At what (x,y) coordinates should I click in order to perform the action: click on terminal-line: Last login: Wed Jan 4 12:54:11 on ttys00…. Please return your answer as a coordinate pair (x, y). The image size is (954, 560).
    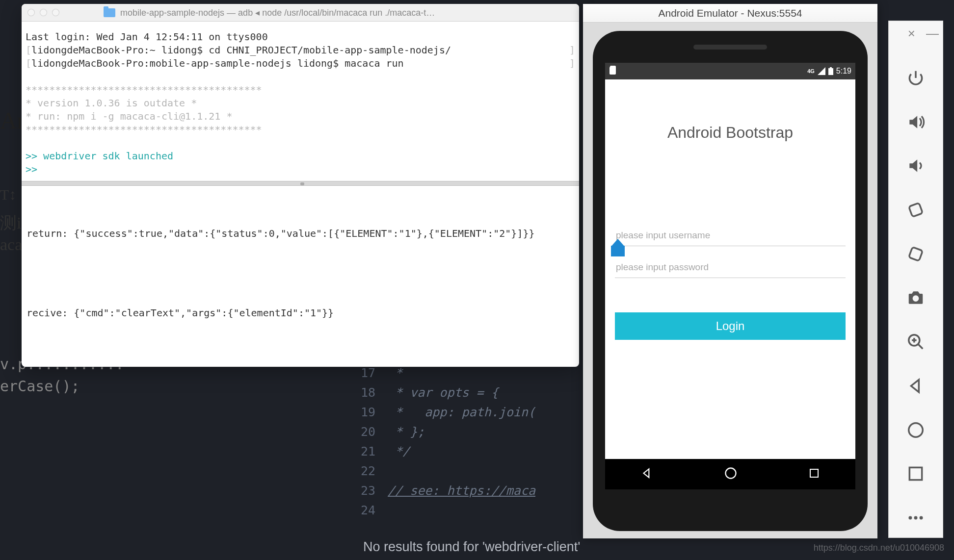
    Looking at the image, I should click on (300, 37).